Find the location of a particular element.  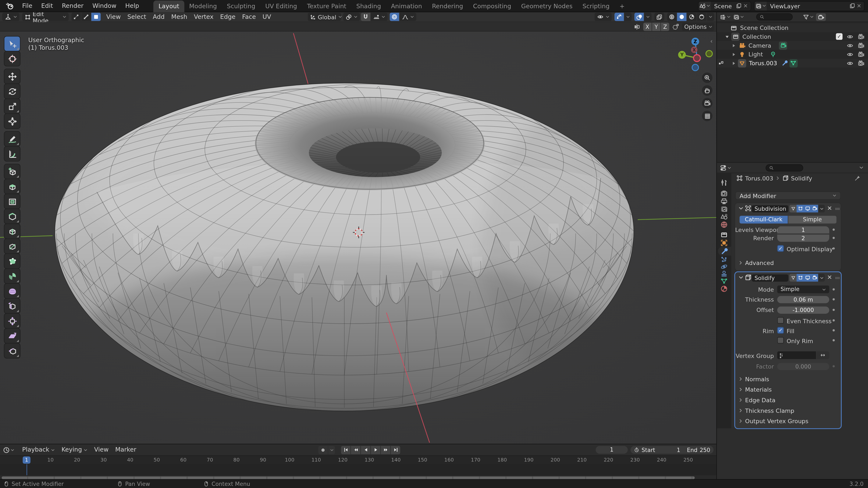

viewport-menu-select: Select is located at coordinates (137, 17).